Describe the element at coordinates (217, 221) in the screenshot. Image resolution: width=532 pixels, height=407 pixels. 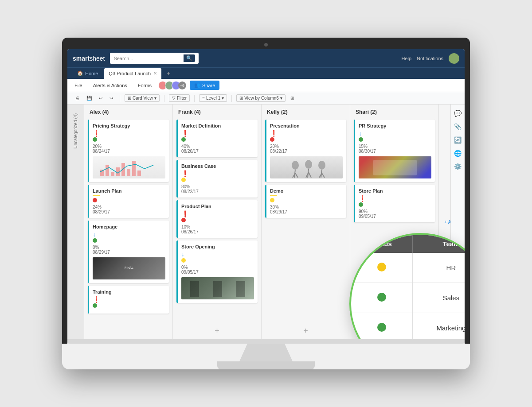
I see `lane-cards-frank: Market Definition ❗ 40% 08/20/17 Busines…` at that location.